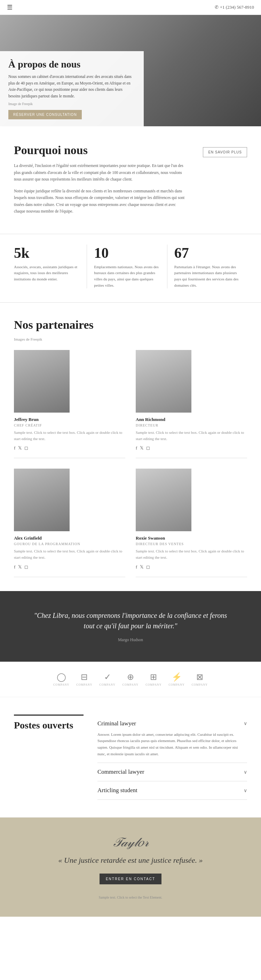 This screenshot has width=261, height=980. What do you see at coordinates (45, 115) in the screenshot?
I see `consult-button: RÉSERVER UNE CONSULTATION` at bounding box center [45, 115].